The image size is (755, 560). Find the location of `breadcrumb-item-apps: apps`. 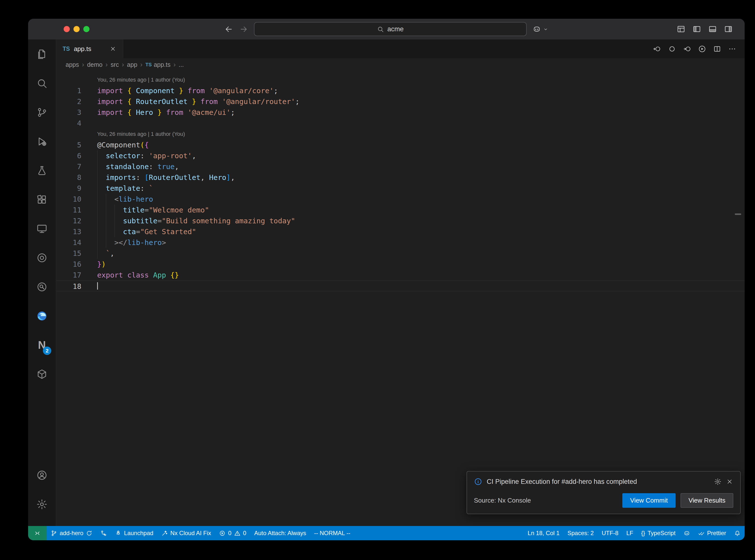

breadcrumb-item-apps: apps is located at coordinates (72, 64).